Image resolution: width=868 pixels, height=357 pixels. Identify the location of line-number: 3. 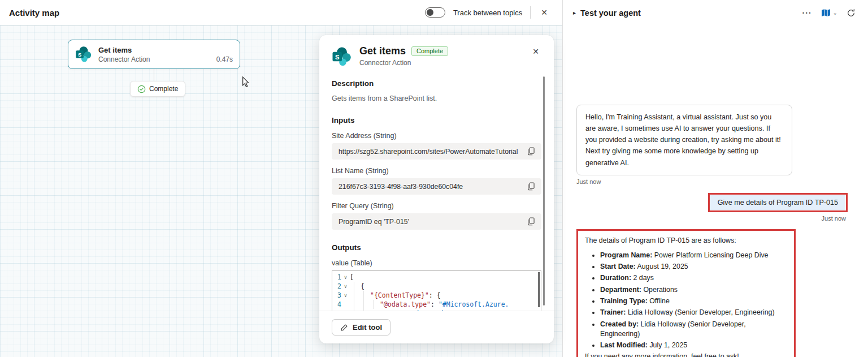
(337, 295).